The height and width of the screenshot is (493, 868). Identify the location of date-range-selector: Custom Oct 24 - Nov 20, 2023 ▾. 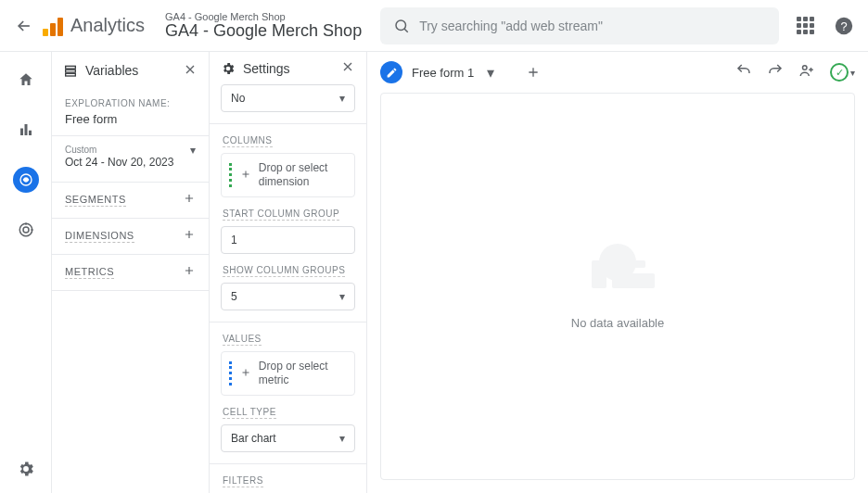
(130, 159).